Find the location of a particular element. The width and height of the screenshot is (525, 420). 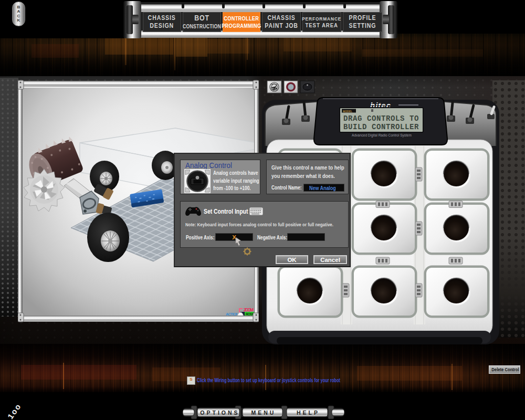

svg-text: DRAG CONTROLS TO is located at coordinates (381, 119).